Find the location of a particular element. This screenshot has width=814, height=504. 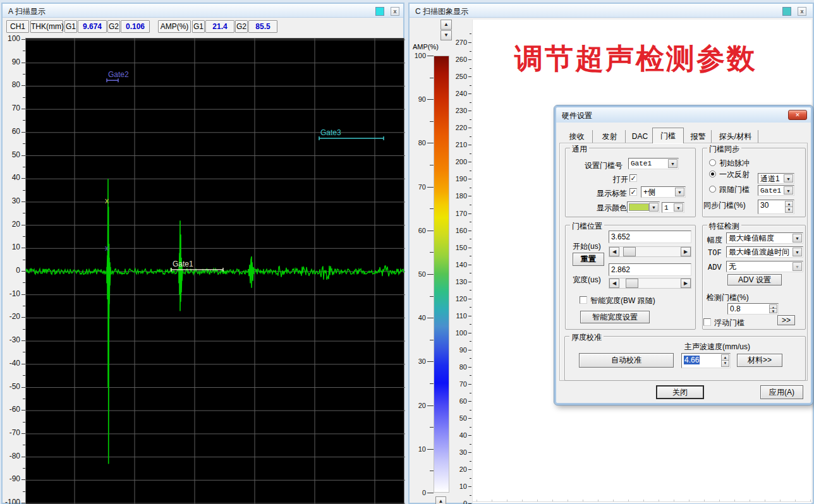

waveform-spike is located at coordinates (252, 272).